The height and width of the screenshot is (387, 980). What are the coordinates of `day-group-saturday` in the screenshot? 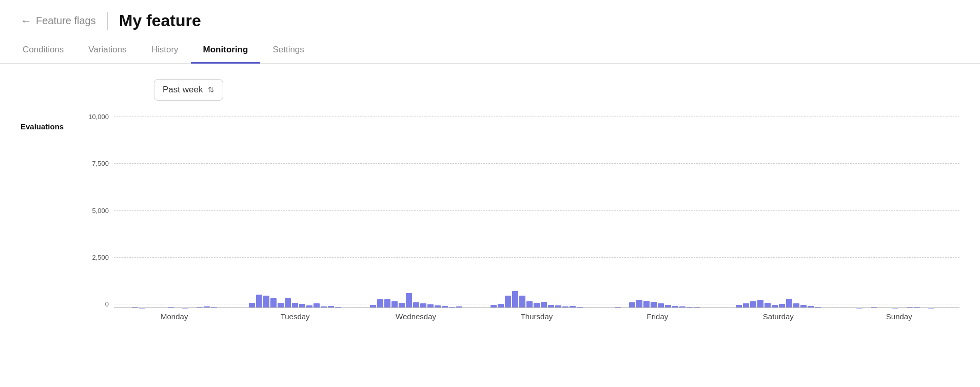 It's located at (778, 210).